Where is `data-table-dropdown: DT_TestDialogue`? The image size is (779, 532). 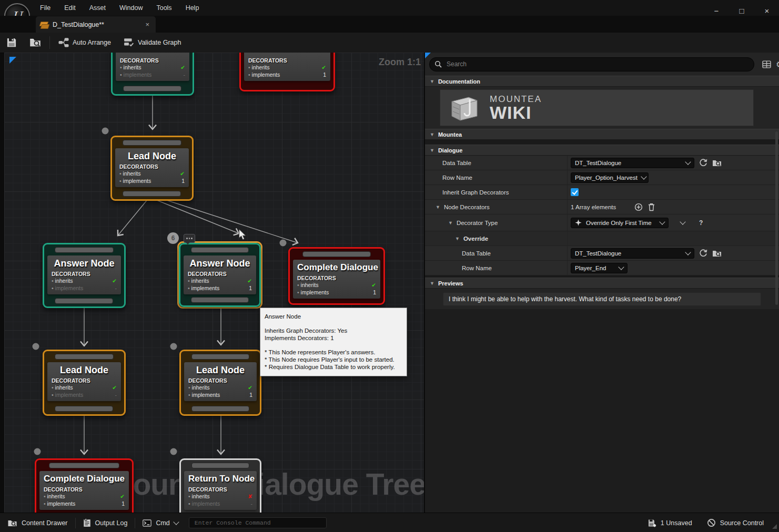 data-table-dropdown: DT_TestDialogue is located at coordinates (632, 163).